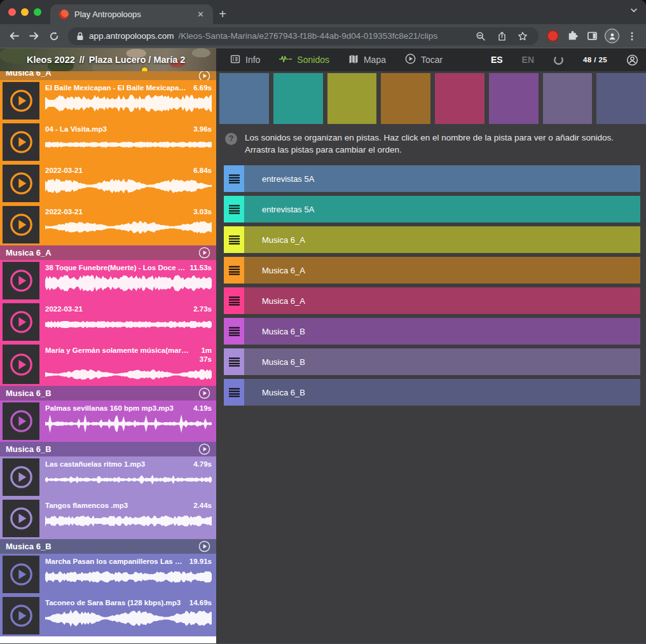  I want to click on nav-info: Info, so click(245, 60).